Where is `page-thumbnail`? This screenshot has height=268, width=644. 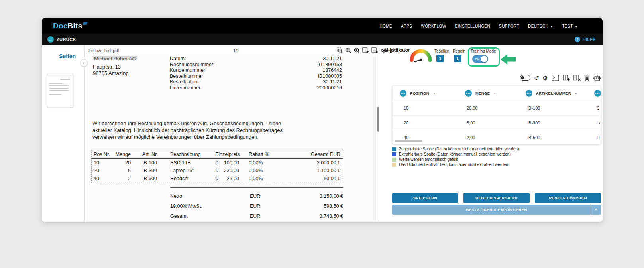 page-thumbnail is located at coordinates (60, 91).